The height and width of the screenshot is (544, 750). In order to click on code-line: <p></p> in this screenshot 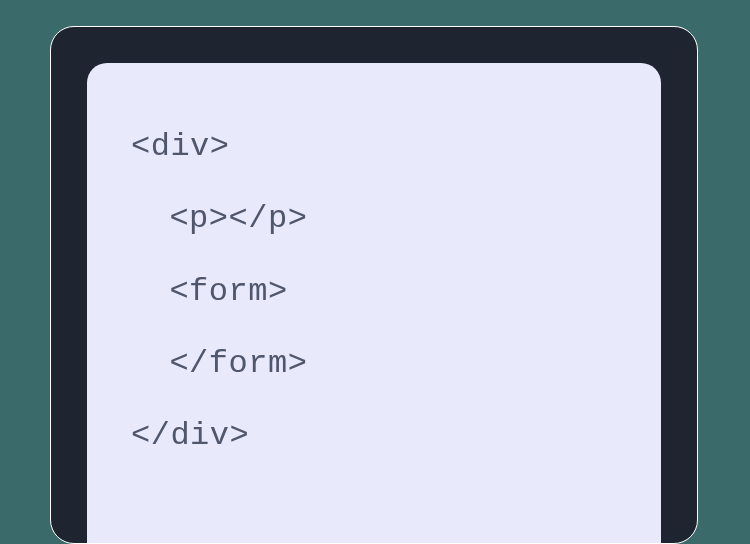, I will do `click(238, 218)`.